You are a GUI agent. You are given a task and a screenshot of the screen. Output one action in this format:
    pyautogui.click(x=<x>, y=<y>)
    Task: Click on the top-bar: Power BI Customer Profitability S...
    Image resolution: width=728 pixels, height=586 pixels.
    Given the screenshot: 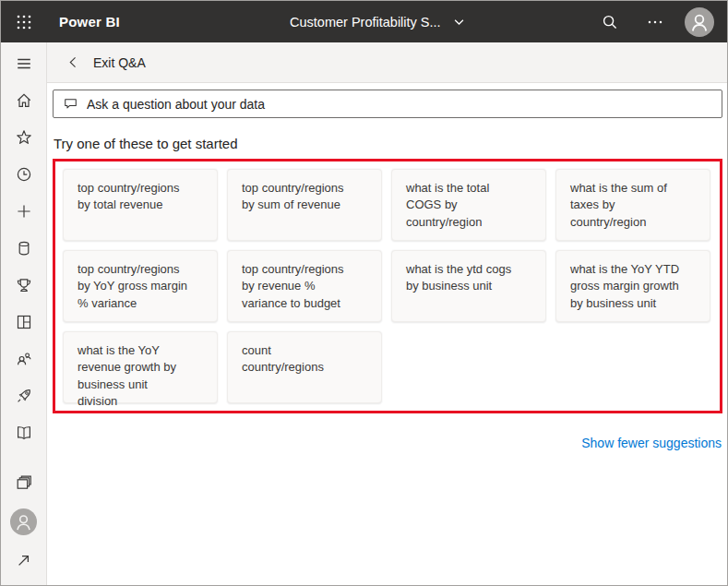 What is the action you would take?
    pyautogui.click(x=364, y=22)
    